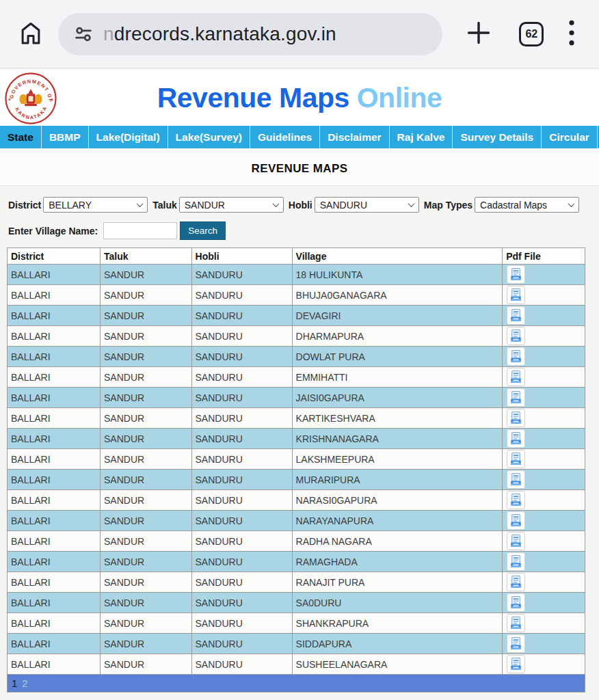  I want to click on taluk-select: SANDUR, so click(231, 205).